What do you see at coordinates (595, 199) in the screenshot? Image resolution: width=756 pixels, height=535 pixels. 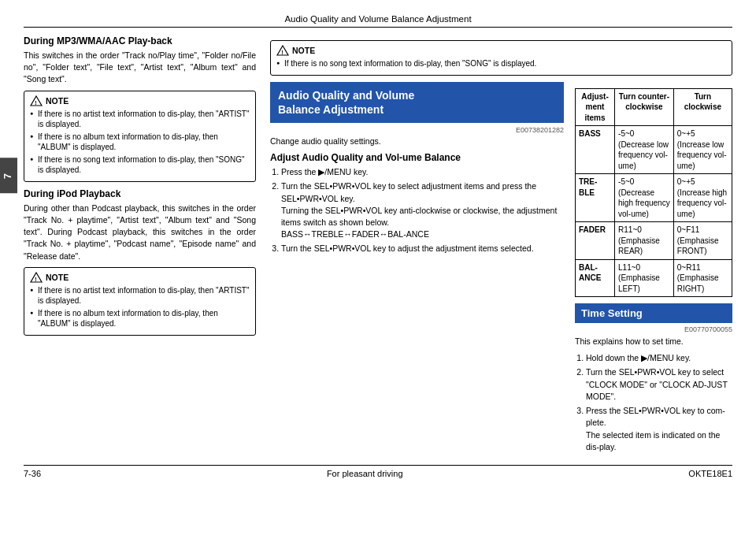 I see `row-treble-item: TRE-BLE` at bounding box center [595, 199].